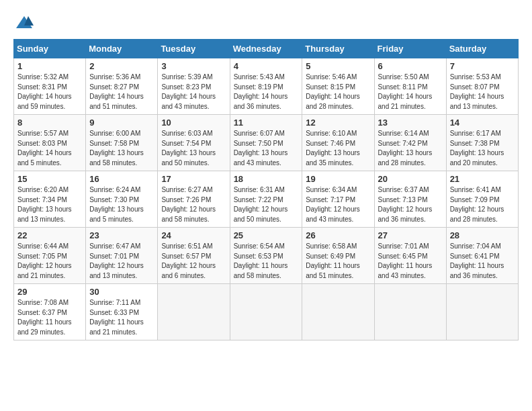 The height and width of the screenshot is (411, 532). I want to click on day-info: Sunrise: 6:24 AM Sunset: 7:30 PM Dayligh…, so click(122, 205).